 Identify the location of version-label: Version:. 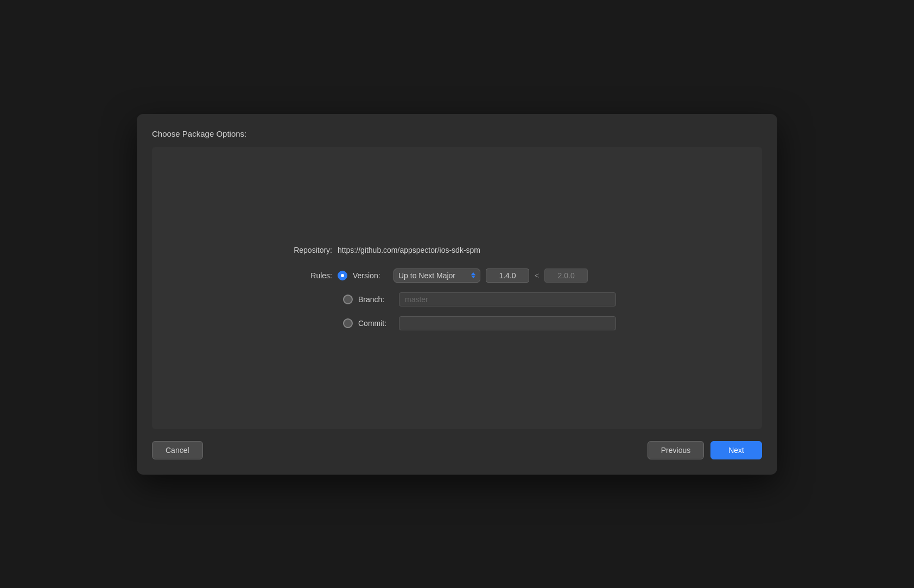
(370, 276).